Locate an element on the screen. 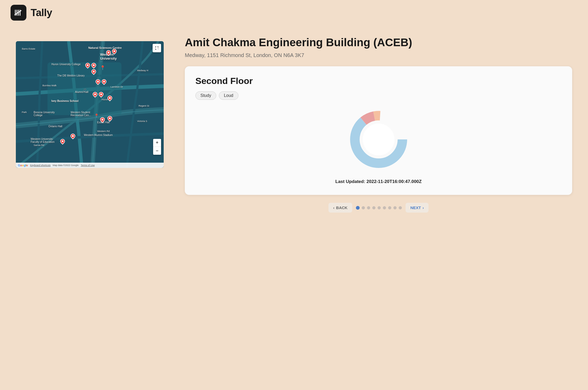  floor-tags: Study Loud is located at coordinates (379, 96).